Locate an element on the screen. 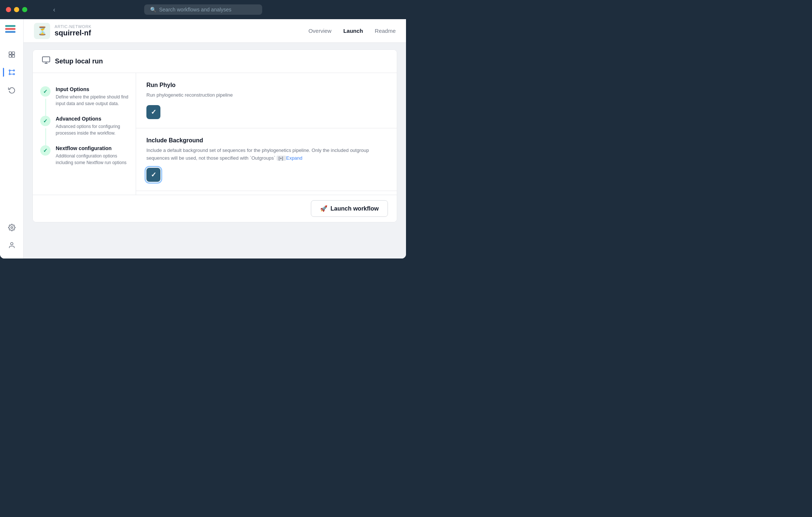  launch-label: Launch workflow is located at coordinates (355, 209).